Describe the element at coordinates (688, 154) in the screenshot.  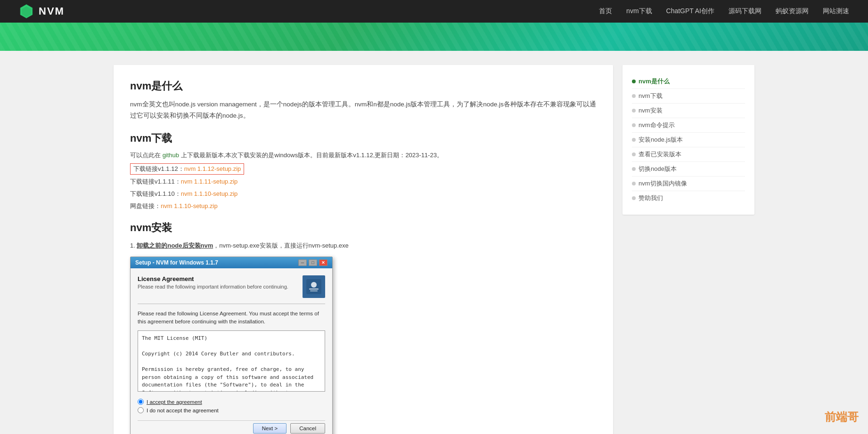
I see `sidebar-item-5: 查看已安装版本` at that location.